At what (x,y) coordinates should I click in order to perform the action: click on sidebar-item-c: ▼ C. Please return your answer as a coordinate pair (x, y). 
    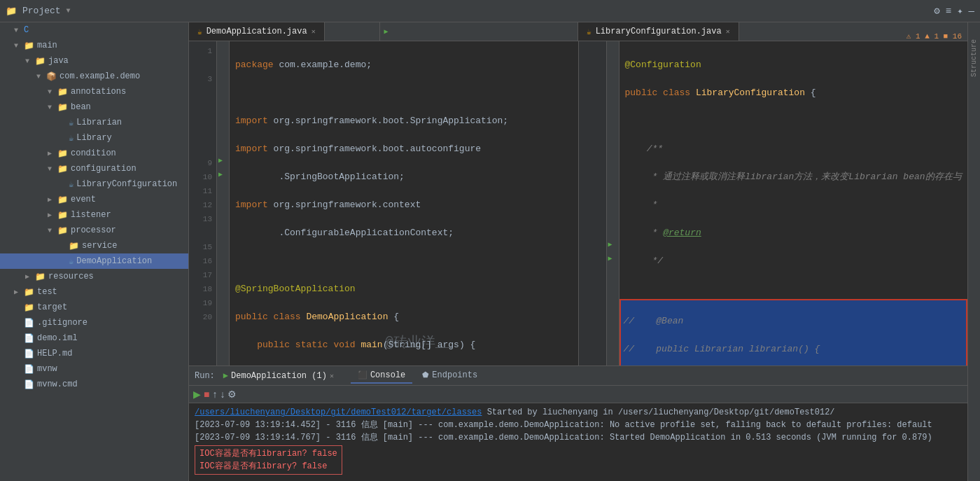
    Looking at the image, I should click on (94, 30).